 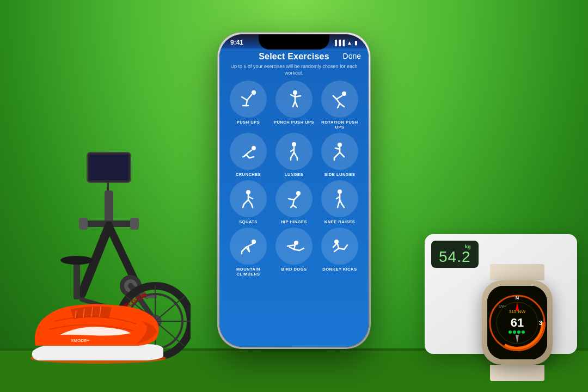 I want to click on exercise-circle-punch-push-ups, so click(x=294, y=99).